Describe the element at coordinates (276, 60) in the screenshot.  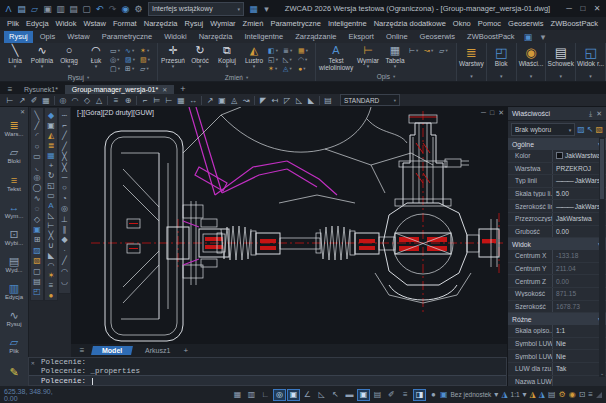
I see `scale-icon: ◱▾` at that location.